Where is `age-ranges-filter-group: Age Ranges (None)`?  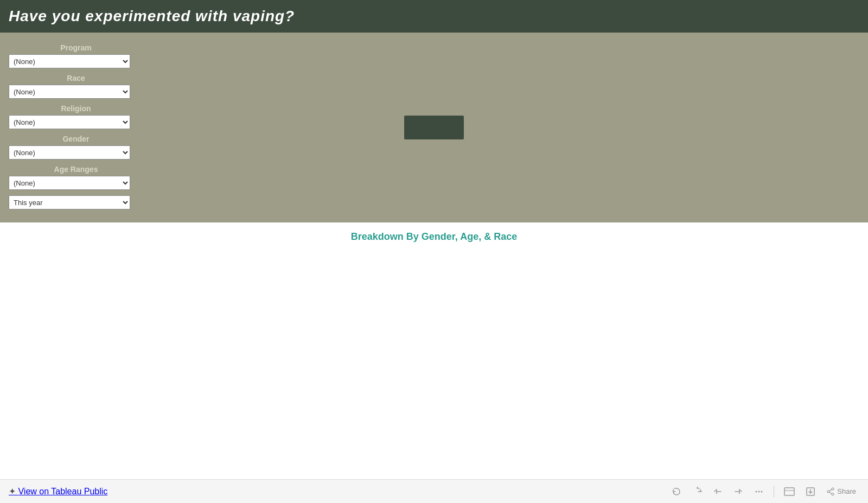 age-ranges-filter-group: Age Ranges (None) is located at coordinates (76, 177).